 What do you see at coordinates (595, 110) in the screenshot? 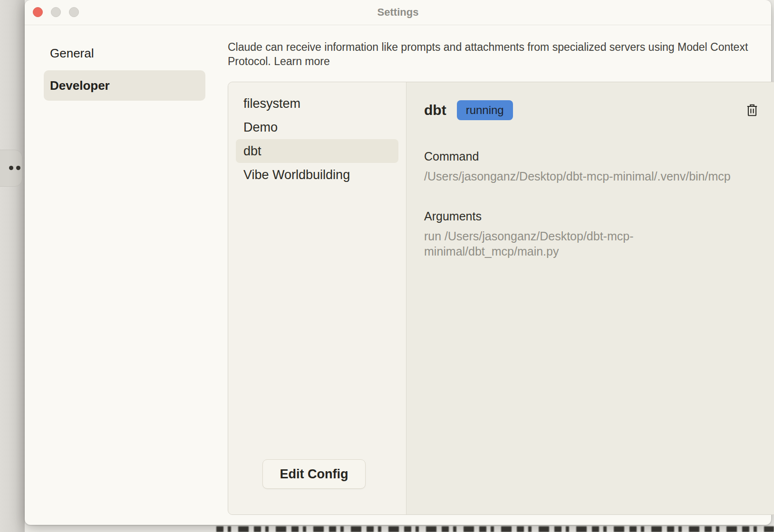
I see `server-details-header: dbt running` at bounding box center [595, 110].